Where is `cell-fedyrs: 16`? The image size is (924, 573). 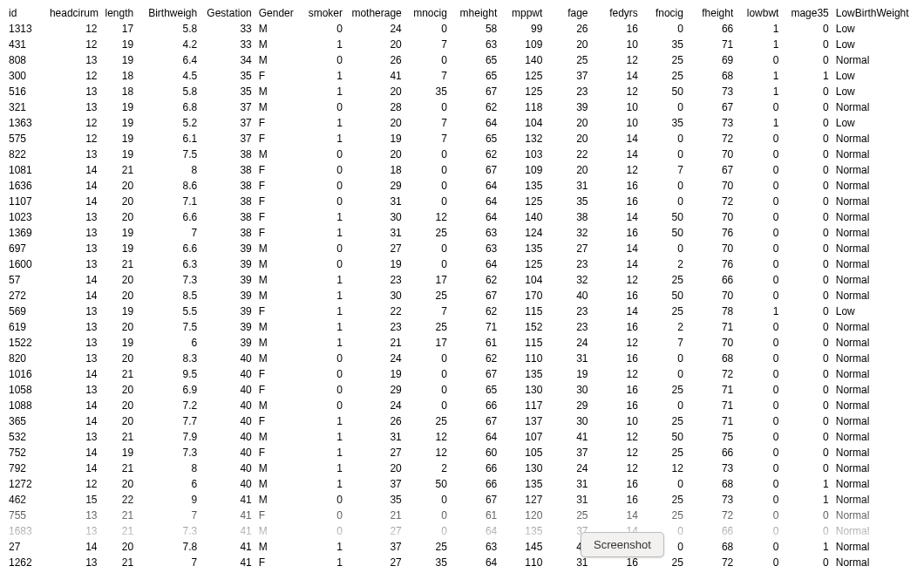
cell-fedyrs: 16 is located at coordinates (615, 327).